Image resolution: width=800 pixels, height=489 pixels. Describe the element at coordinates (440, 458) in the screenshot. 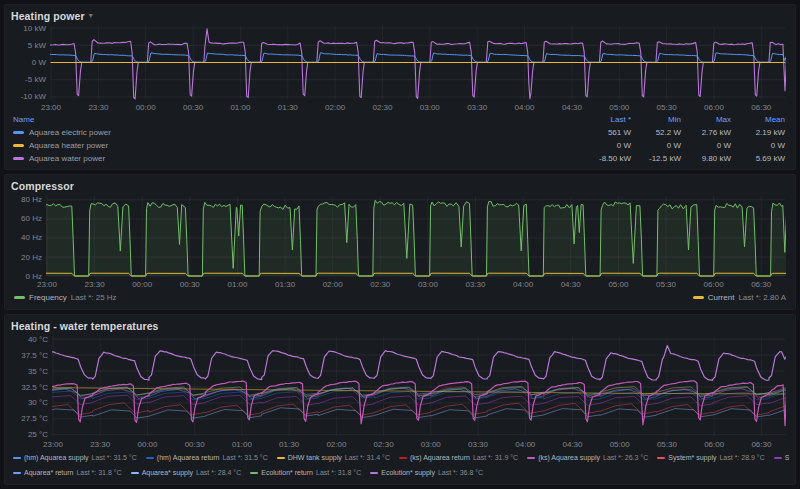

I see `series-name-text: (ks) Aquarea return` at that location.